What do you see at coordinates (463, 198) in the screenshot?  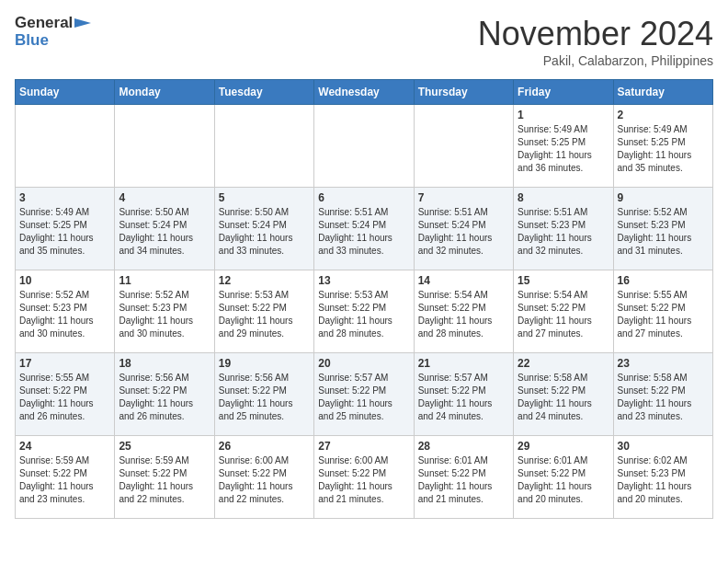 I see `day-number: 7` at bounding box center [463, 198].